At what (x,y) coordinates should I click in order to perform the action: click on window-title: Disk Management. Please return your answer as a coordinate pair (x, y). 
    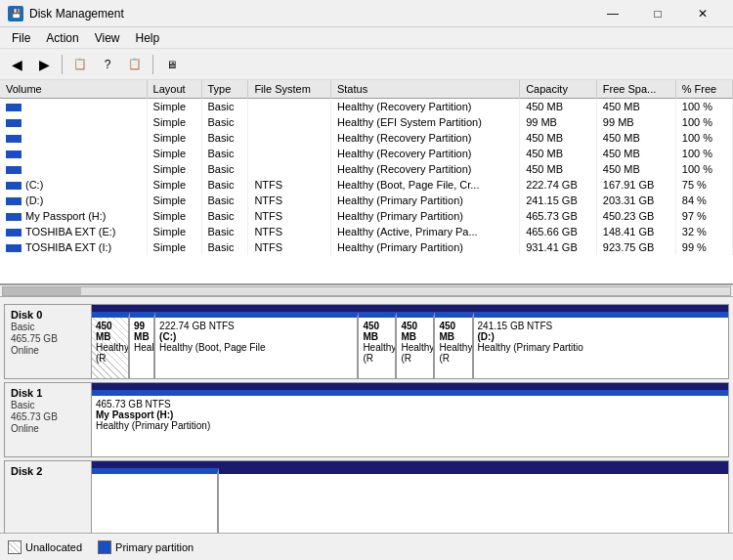
    Looking at the image, I should click on (76, 14).